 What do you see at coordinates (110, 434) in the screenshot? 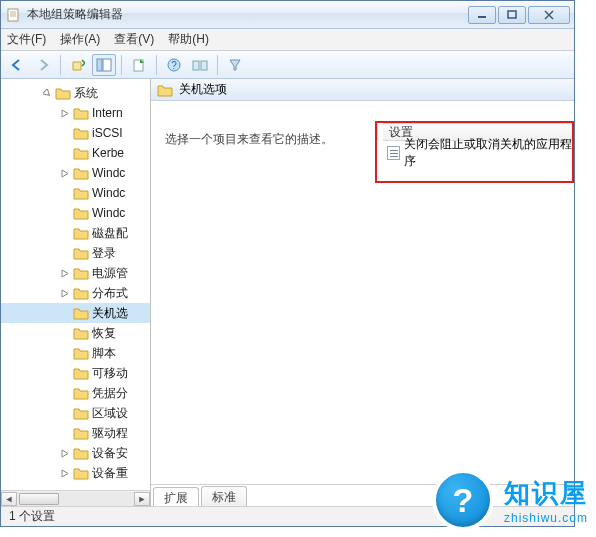
I see `tree-item-label: 驱动程` at bounding box center [110, 434].